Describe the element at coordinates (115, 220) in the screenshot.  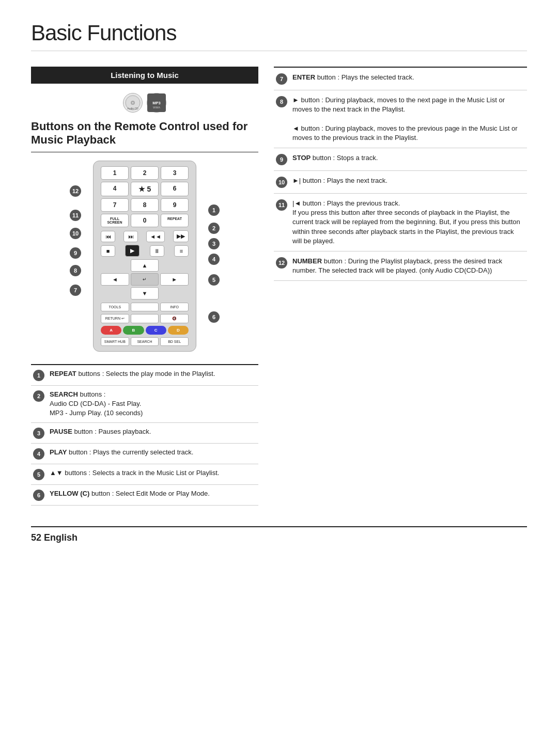
I see `key-fullscreen: FULL SCREEN` at that location.